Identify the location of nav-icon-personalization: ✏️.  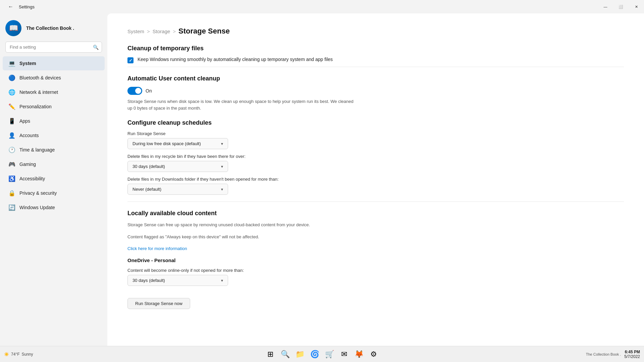
(12, 107).